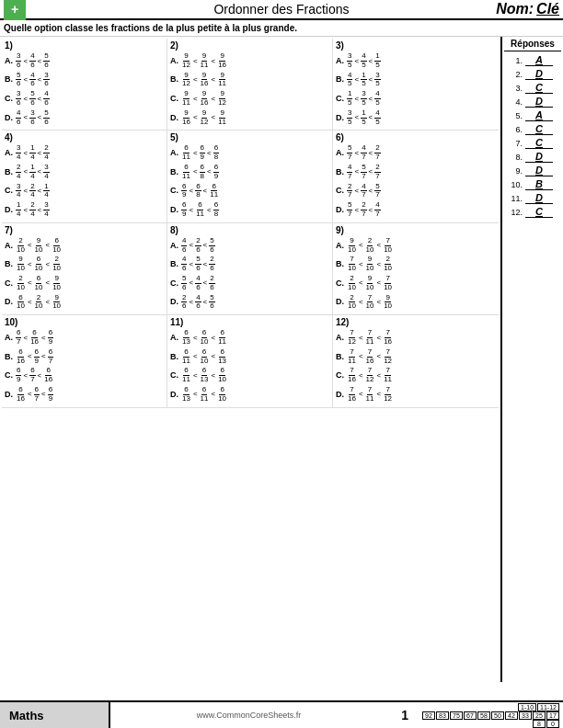 The height and width of the screenshot is (728, 563). Describe the element at coordinates (250, 176) in the screenshot. I see `question-5: 5) A. 611< 69< 68 B. 611< 68< 69 C. 69< …` at that location.